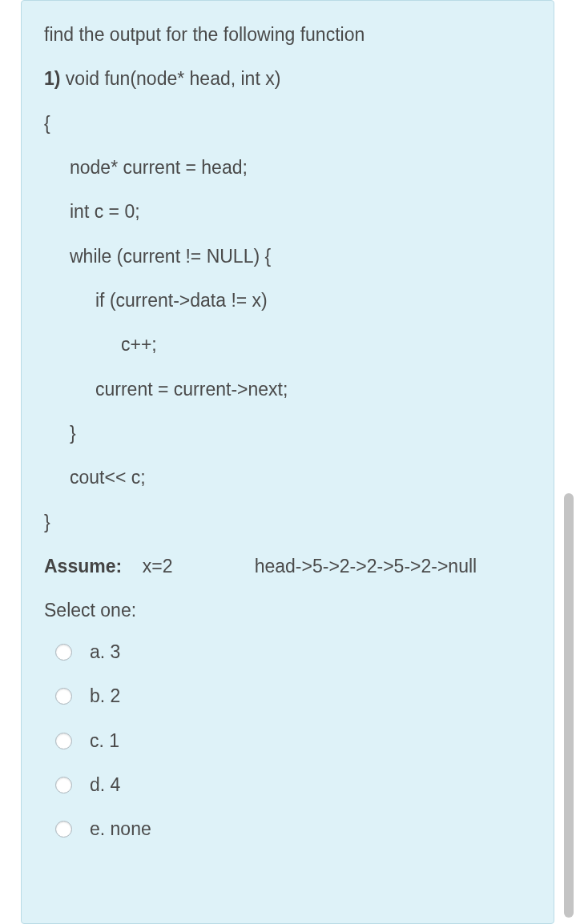 This screenshot has height=924, width=576. Describe the element at coordinates (288, 389) in the screenshot. I see `code-line: current = current->next;` at that location.